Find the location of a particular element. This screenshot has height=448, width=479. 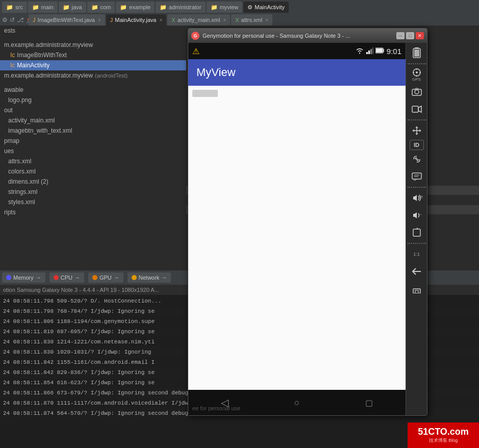

xml-file-icon: X is located at coordinates (173, 20).